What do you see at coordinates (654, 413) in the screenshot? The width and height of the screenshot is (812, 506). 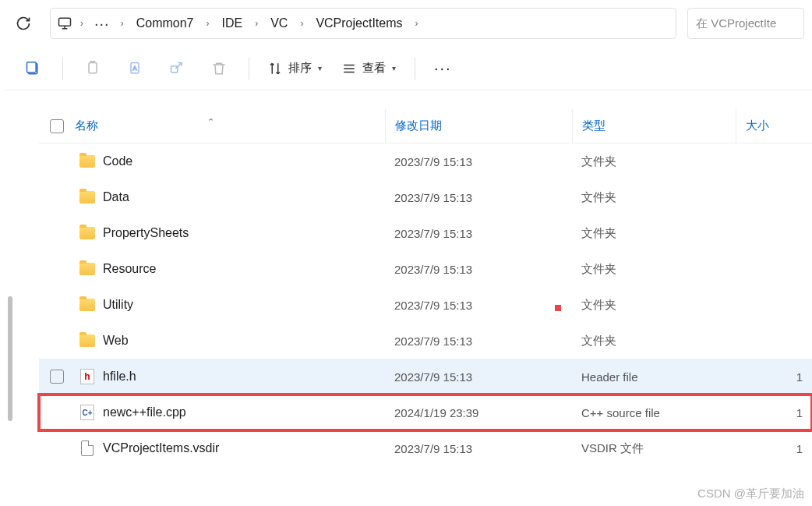 I see `file-type: C++ source file` at bounding box center [654, 413].